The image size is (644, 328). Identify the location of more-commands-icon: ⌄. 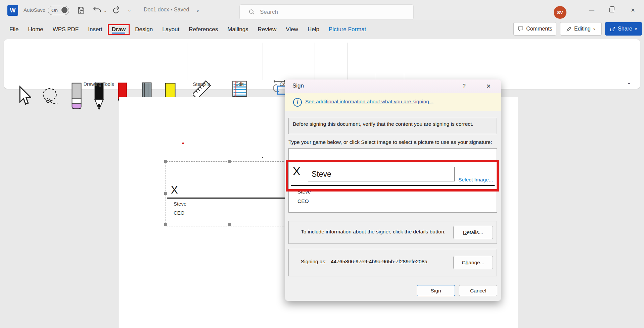
(130, 10).